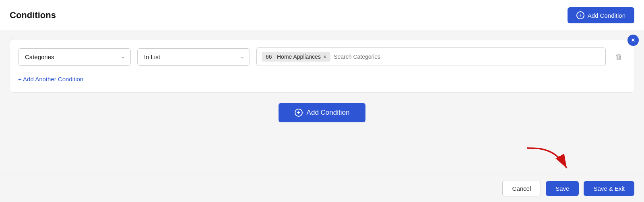 This screenshot has width=644, height=202. I want to click on add-another-condition-button: + Add Another Condition, so click(51, 79).